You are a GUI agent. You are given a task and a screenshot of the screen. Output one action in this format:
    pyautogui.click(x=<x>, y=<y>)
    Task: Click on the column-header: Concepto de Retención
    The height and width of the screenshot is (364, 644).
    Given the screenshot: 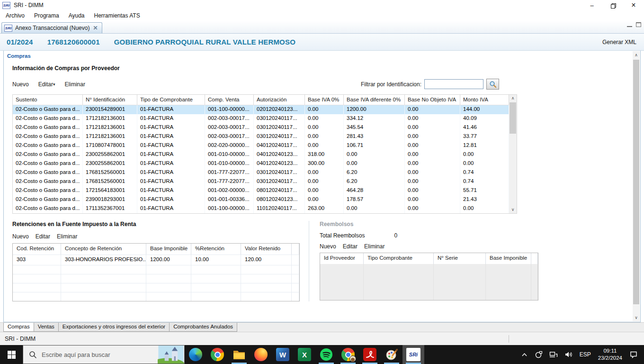 What is the action you would take?
    pyautogui.click(x=104, y=249)
    